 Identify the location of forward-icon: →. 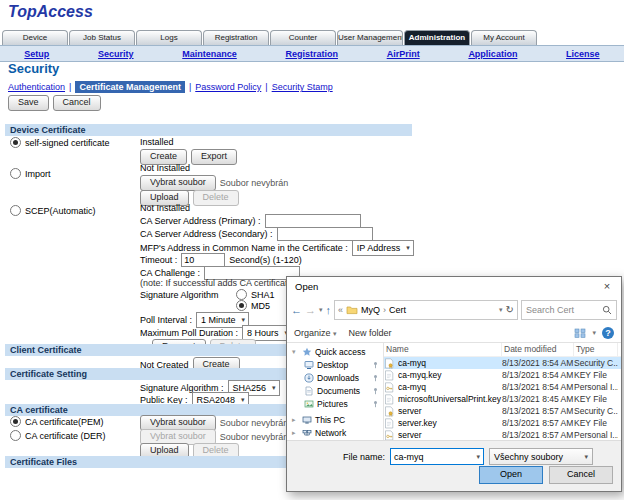
(310, 310).